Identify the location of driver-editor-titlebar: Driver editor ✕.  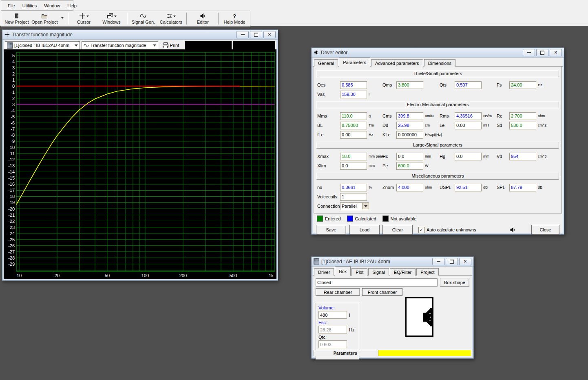
(438, 53).